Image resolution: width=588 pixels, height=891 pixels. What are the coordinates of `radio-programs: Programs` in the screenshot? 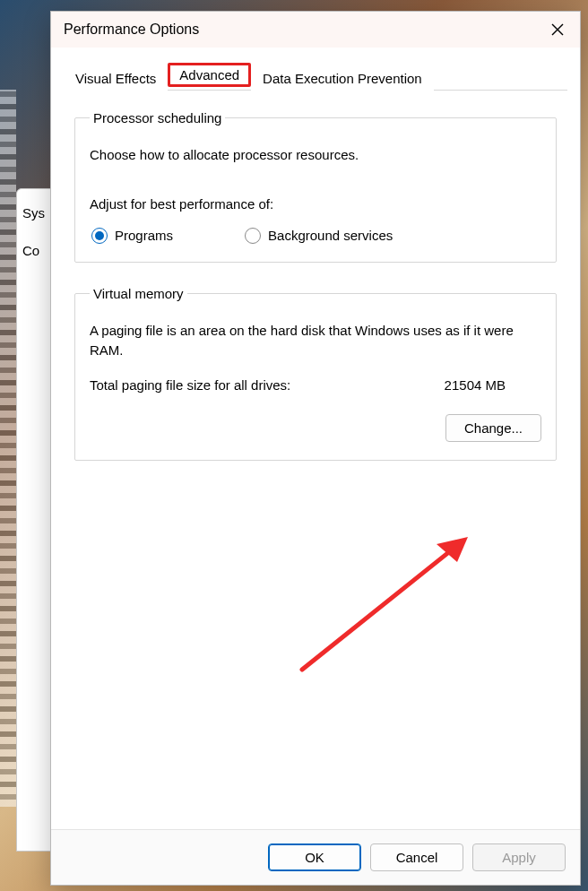 It's located at (133, 236).